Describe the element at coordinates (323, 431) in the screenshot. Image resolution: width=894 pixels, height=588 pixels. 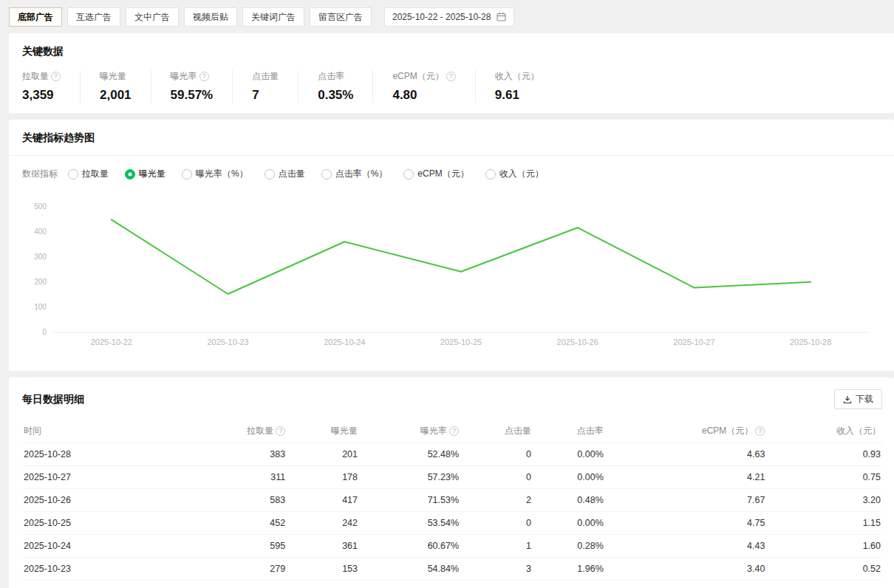
I see `column-header: 曝光量` at that location.